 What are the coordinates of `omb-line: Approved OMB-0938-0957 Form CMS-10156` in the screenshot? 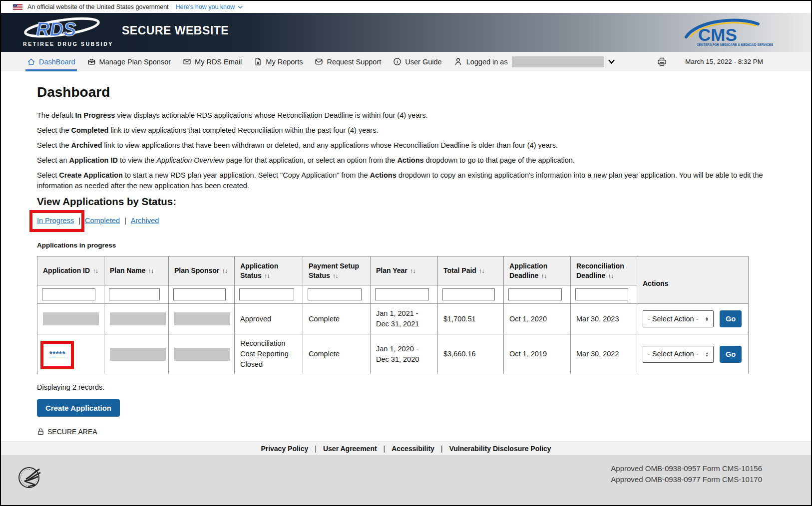 It's located at (686, 469).